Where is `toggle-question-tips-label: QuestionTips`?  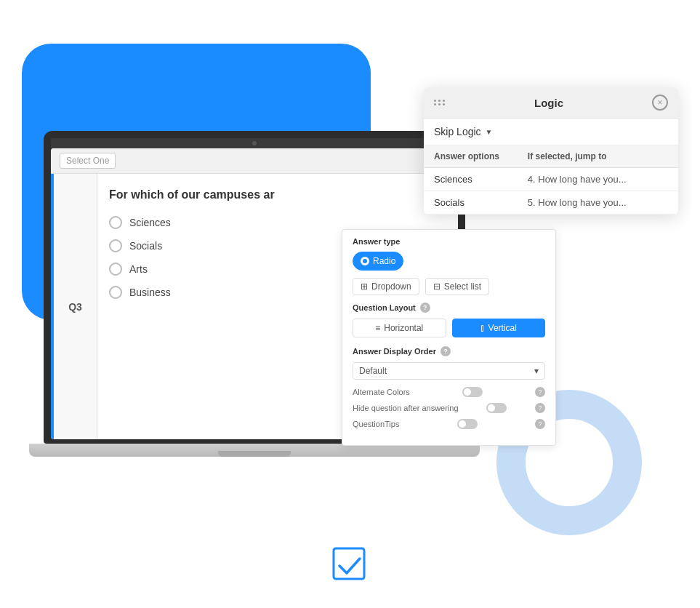
toggle-question-tips-label: QuestionTips is located at coordinates (376, 424).